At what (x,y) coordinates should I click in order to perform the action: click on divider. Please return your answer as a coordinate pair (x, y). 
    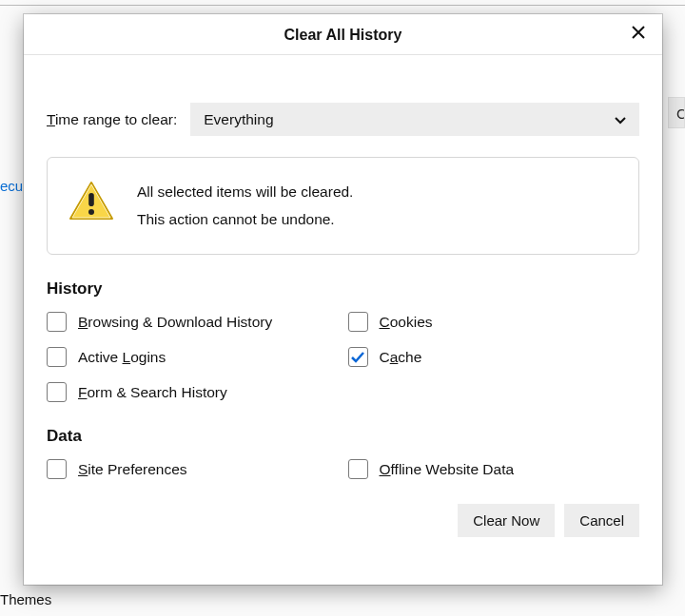
    Looking at the image, I should click on (342, 6).